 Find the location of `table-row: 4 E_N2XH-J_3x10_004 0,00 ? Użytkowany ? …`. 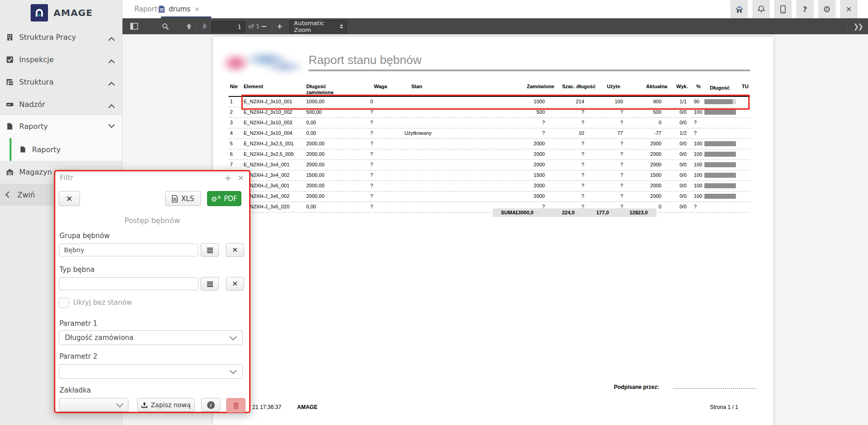

table-row: 4 E_N2XH-J_3x10_004 0,00 ? Użytkowany ? … is located at coordinates (489, 133).